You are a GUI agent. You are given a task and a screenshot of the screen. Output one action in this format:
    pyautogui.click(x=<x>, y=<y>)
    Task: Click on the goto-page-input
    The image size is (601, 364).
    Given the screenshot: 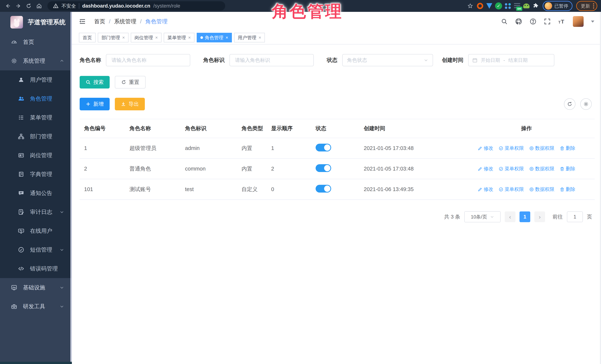 What is the action you would take?
    pyautogui.click(x=575, y=217)
    